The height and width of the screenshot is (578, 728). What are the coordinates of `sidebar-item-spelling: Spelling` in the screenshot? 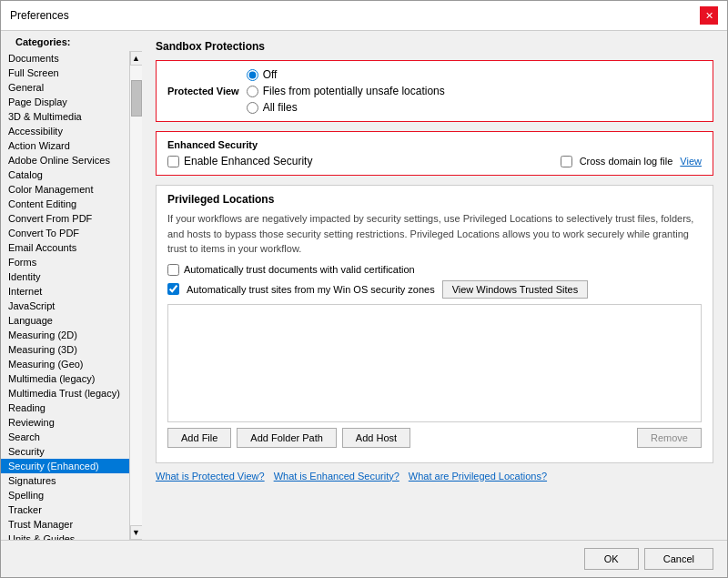 It's located at (66, 495).